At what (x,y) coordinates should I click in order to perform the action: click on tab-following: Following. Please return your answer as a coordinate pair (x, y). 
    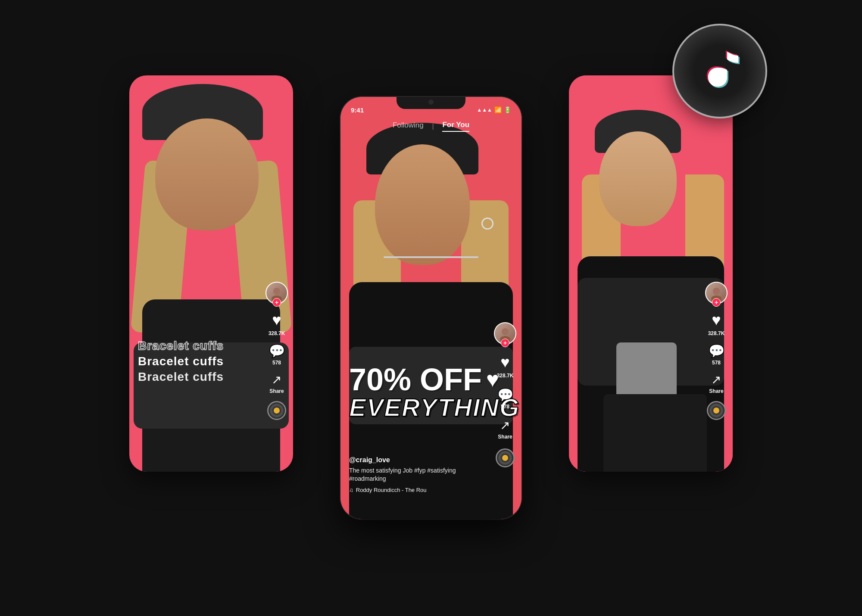
    Looking at the image, I should click on (408, 126).